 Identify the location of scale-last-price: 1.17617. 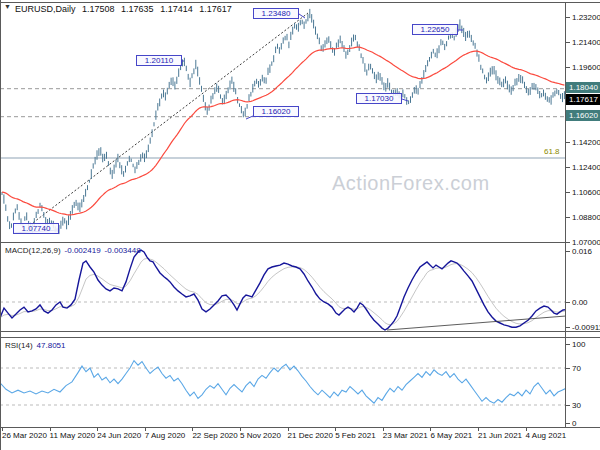
(583, 100).